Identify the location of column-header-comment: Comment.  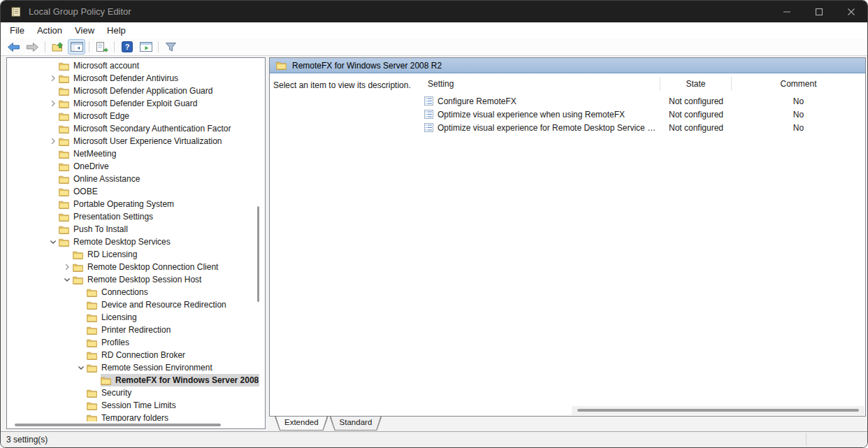
(798, 84).